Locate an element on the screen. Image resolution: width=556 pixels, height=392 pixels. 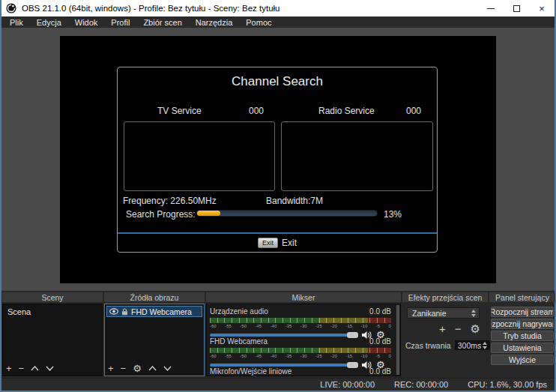
add-transition-button: + is located at coordinates (442, 328).